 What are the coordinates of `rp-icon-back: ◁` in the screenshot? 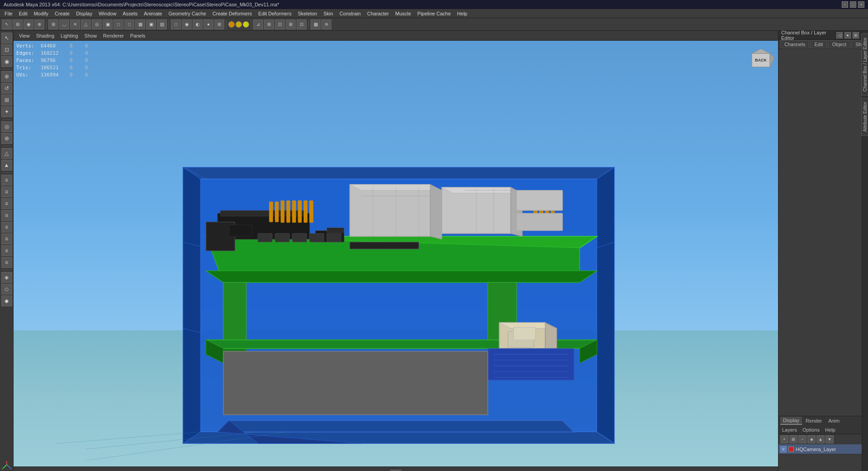 It's located at (840, 35).